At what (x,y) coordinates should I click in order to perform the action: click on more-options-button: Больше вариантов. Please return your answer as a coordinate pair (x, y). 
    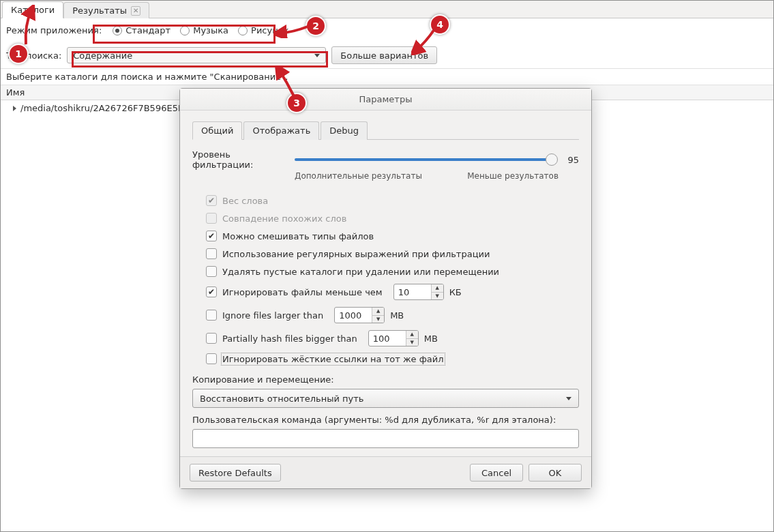
    Looking at the image, I should click on (385, 55).